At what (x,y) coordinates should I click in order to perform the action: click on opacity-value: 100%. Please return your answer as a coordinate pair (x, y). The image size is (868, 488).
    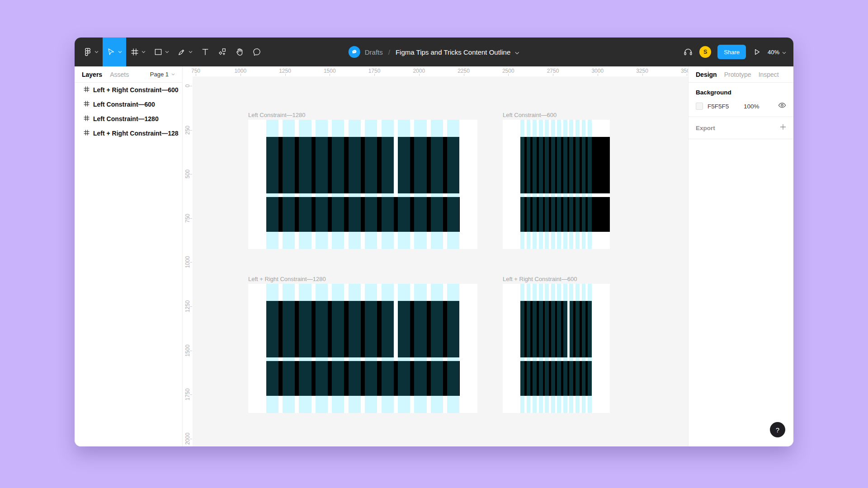
    Looking at the image, I should click on (759, 107).